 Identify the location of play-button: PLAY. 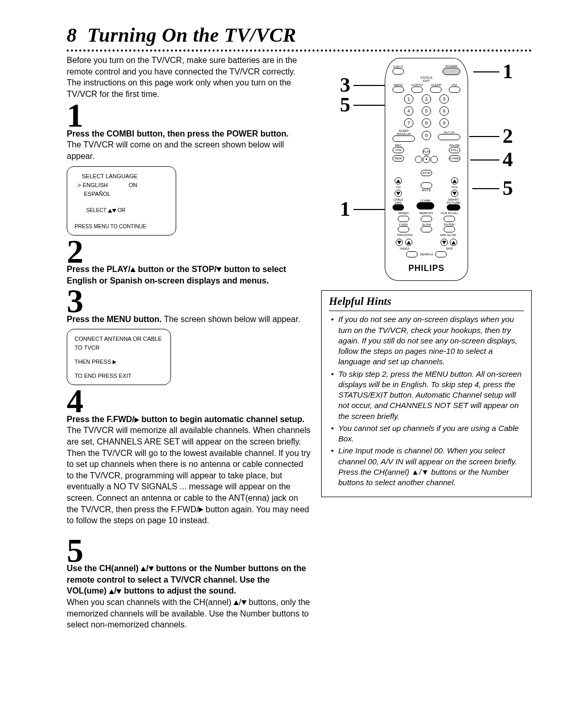
(426, 152).